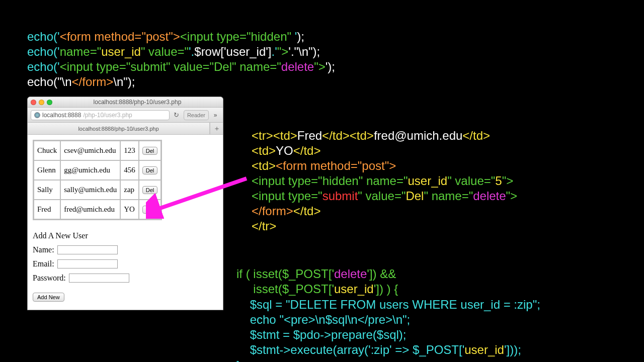 This screenshot has height=362, width=644. What do you see at coordinates (125, 236) in the screenshot?
I see `form-heading: Add A New User` at bounding box center [125, 236].